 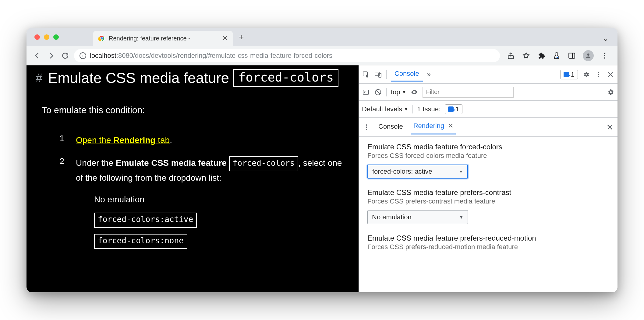 I want to click on chrome-menu-kebab-icon, so click(x=605, y=56).